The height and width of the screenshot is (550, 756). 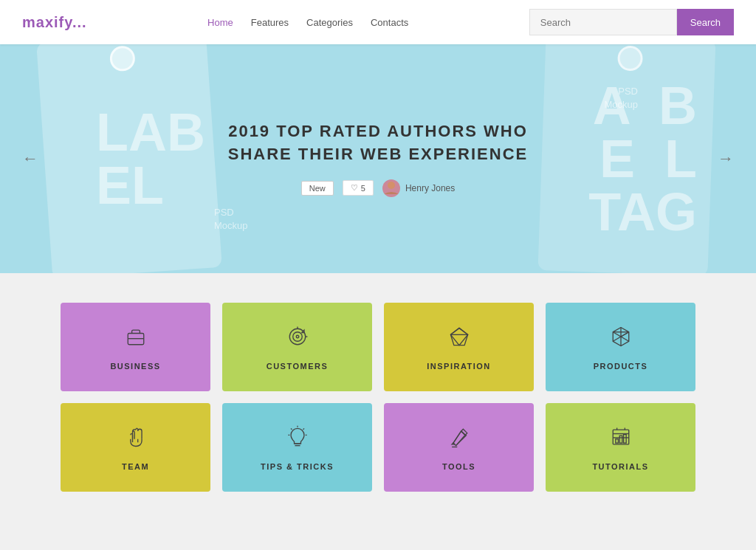 What do you see at coordinates (129, 159) in the screenshot?
I see `tag-decoration-left` at bounding box center [129, 159].